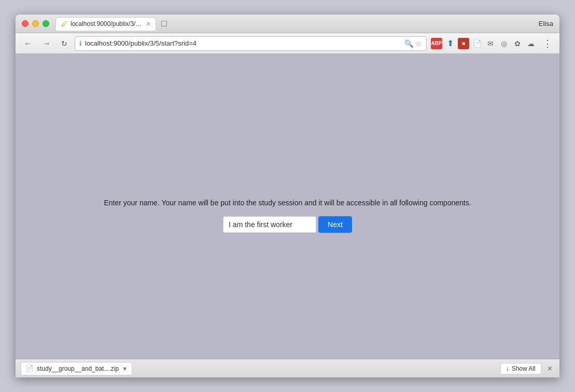 The height and width of the screenshot is (392, 575). I want to click on traffic-lights, so click(35, 24).